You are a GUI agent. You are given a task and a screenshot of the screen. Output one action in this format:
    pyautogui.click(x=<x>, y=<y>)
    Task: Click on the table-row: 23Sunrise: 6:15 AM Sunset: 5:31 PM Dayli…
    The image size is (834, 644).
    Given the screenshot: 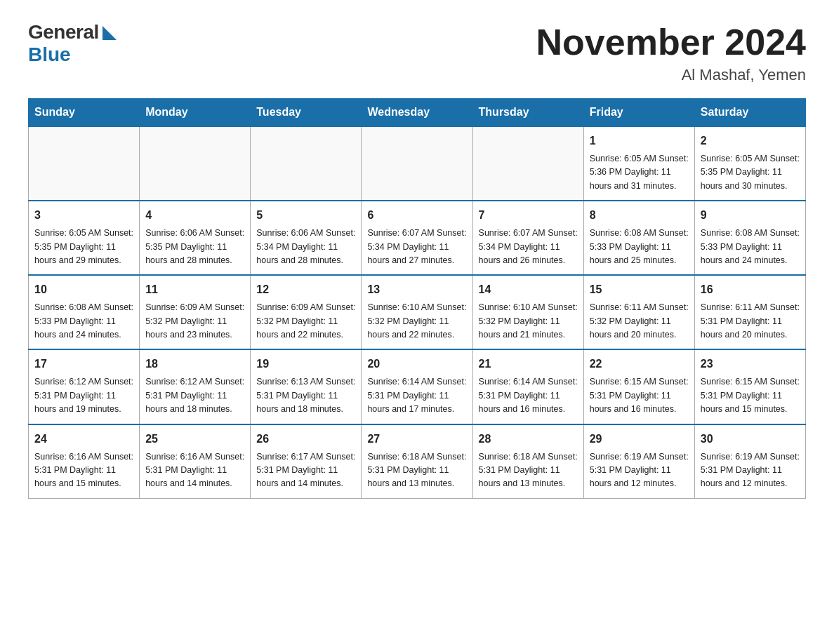 What is the action you would take?
    pyautogui.click(x=750, y=387)
    